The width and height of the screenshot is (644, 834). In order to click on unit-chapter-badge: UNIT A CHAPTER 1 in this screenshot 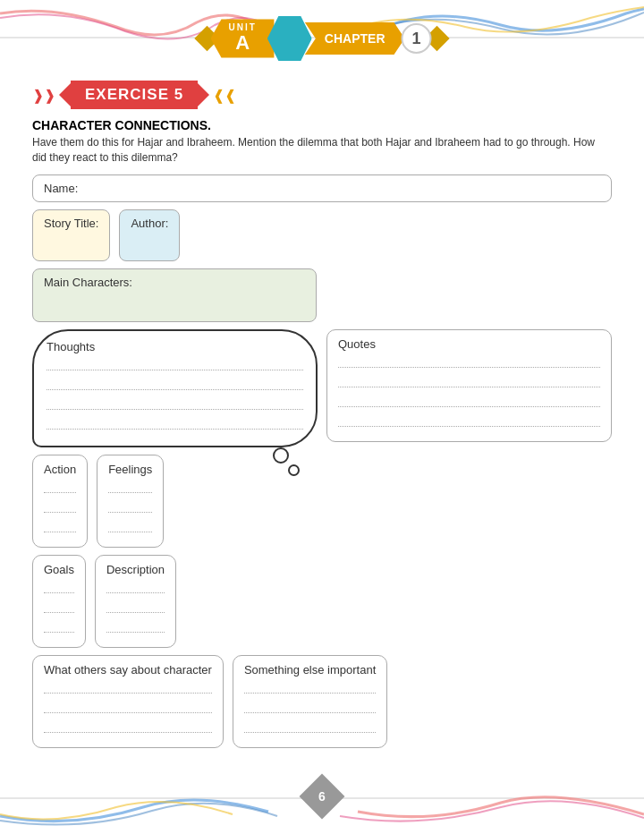, I will do `click(322, 38)`.